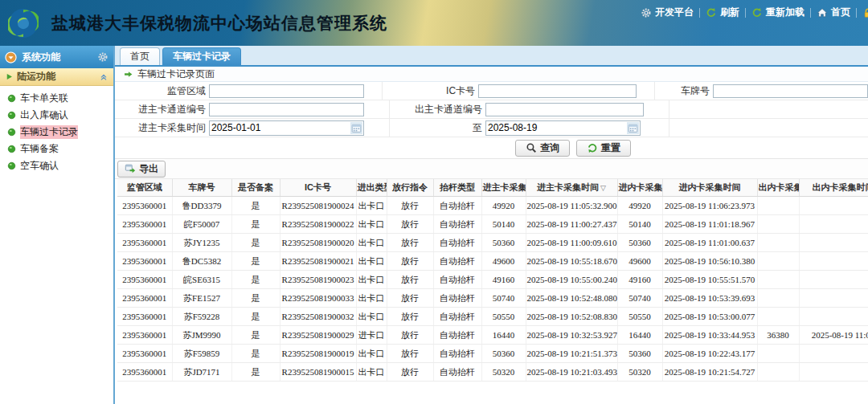 This screenshot has height=404, width=868. What do you see at coordinates (778, 299) in the screenshot?
I see `cell-out-inner-weight` at bounding box center [778, 299].